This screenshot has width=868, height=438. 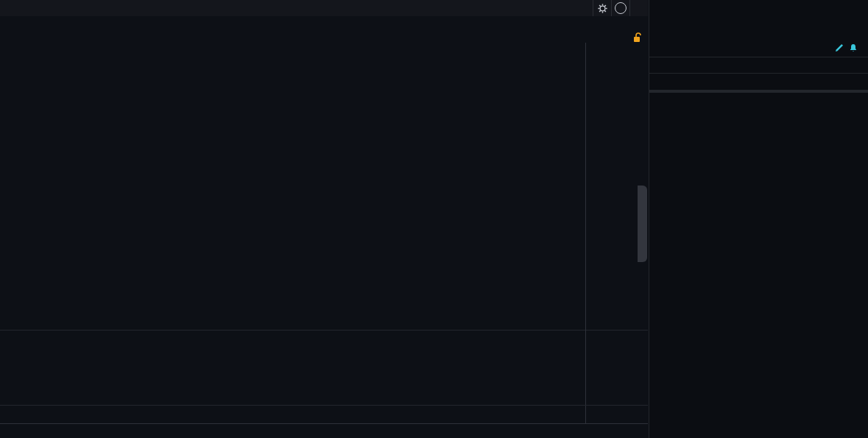 I want to click on price-change, so click(x=858, y=35).